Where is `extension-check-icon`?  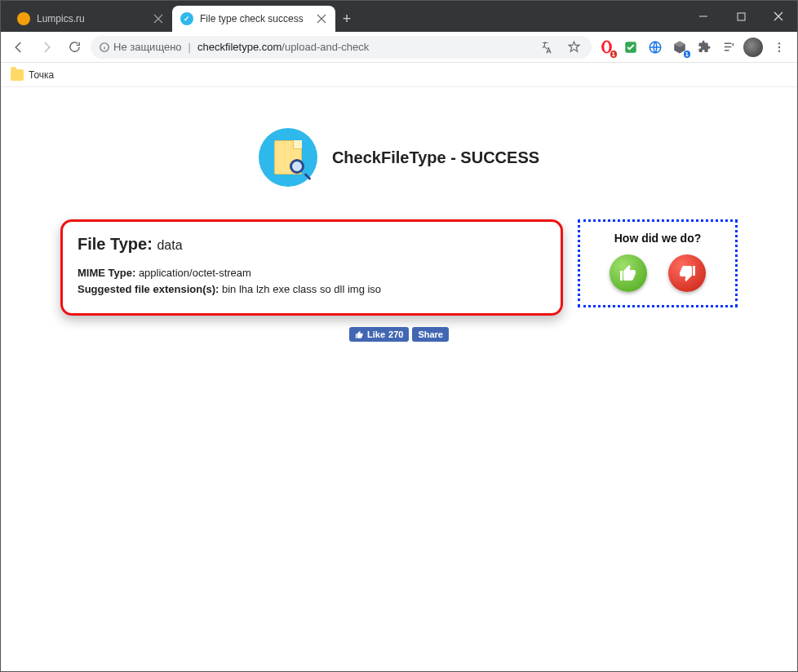 extension-check-icon is located at coordinates (631, 47).